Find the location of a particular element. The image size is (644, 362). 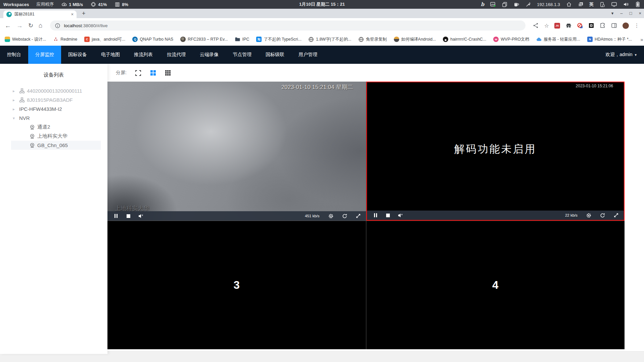

caret-down-icon: ▾ is located at coordinates (15, 118).